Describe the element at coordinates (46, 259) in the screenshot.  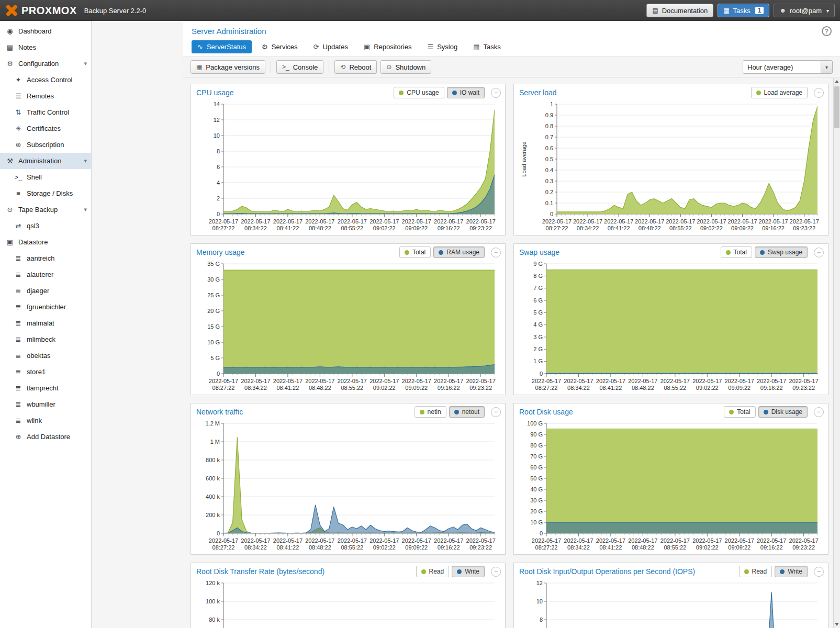
I see `sidebar-item-aantreich: ≣aantreich` at that location.